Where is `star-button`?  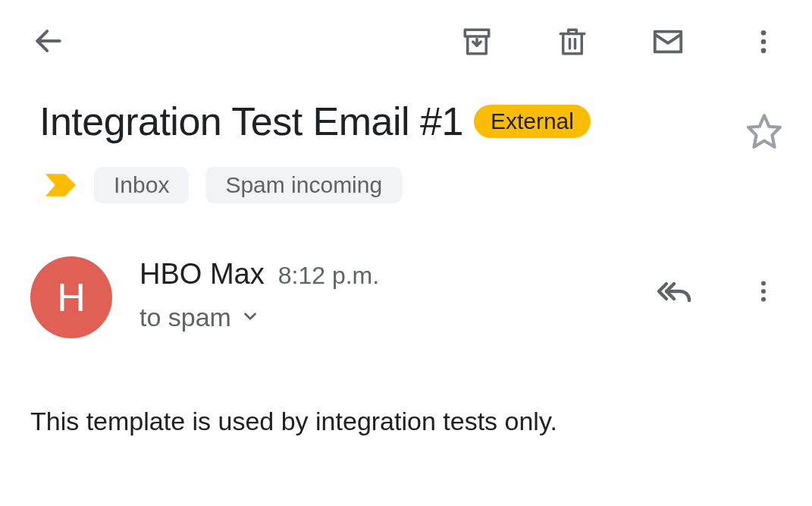
star-button is located at coordinates (764, 133).